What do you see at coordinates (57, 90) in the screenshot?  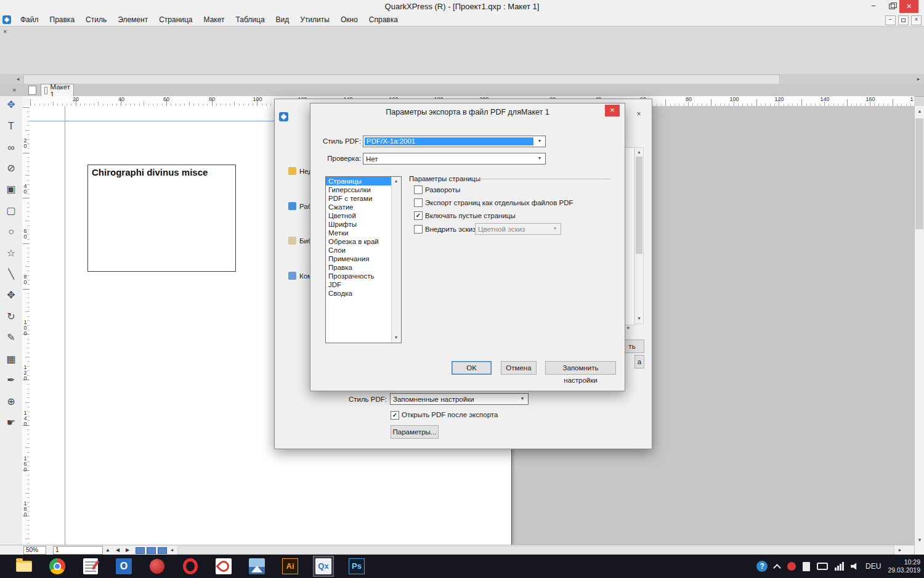 I see `tab-layout-1: Макет 1` at bounding box center [57, 90].